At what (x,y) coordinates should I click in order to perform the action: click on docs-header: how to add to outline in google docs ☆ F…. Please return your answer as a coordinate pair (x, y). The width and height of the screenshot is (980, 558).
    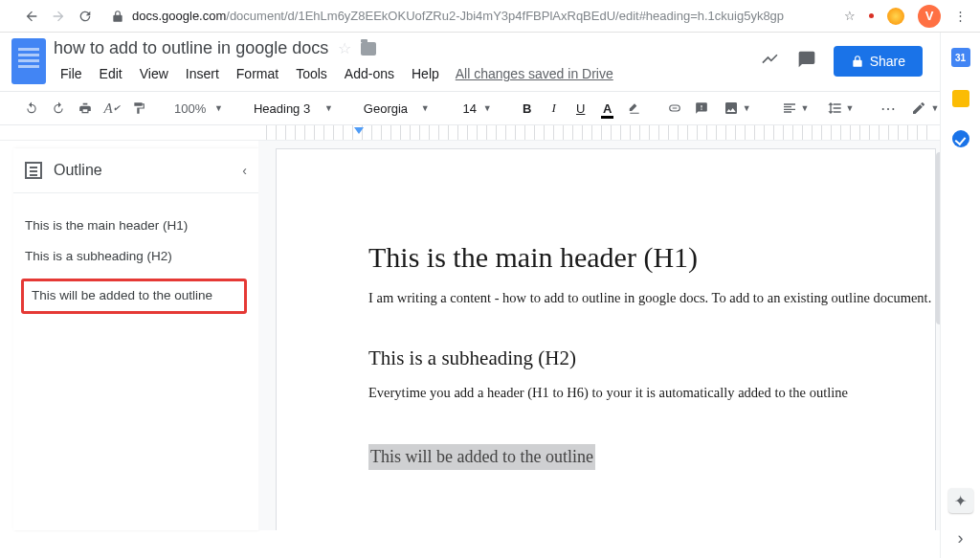
    Looking at the image, I should click on (490, 59).